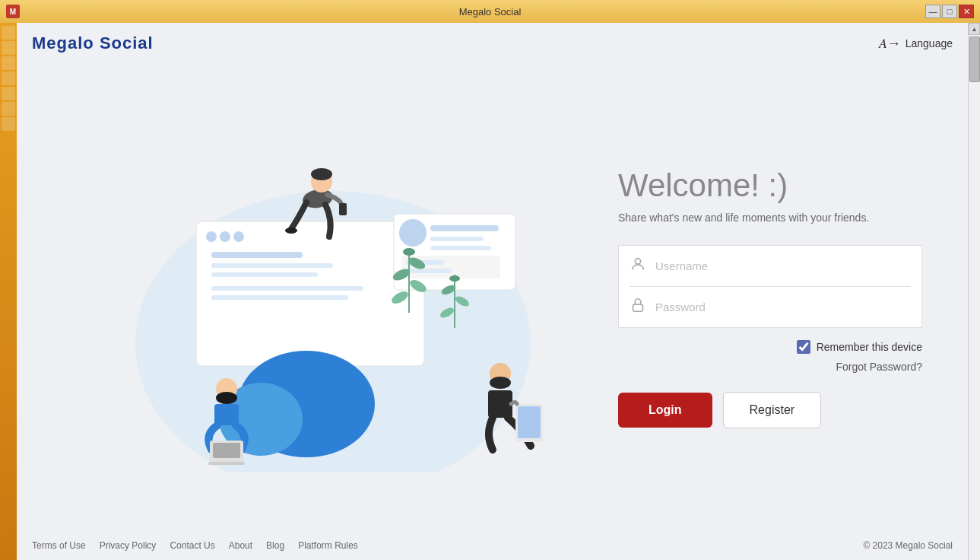 Image resolution: width=980 pixels, height=560 pixels. I want to click on scrollbar-track: ▲, so click(974, 291).